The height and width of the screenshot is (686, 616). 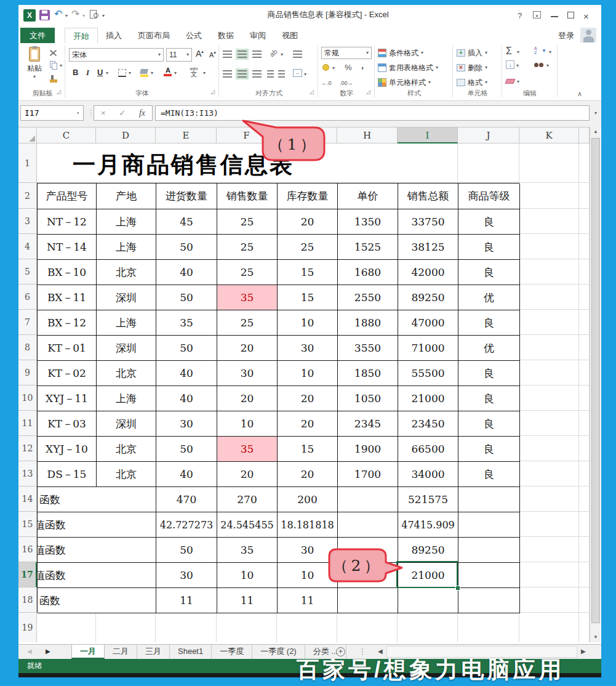 I want to click on cell-H10: 1050, so click(x=368, y=399).